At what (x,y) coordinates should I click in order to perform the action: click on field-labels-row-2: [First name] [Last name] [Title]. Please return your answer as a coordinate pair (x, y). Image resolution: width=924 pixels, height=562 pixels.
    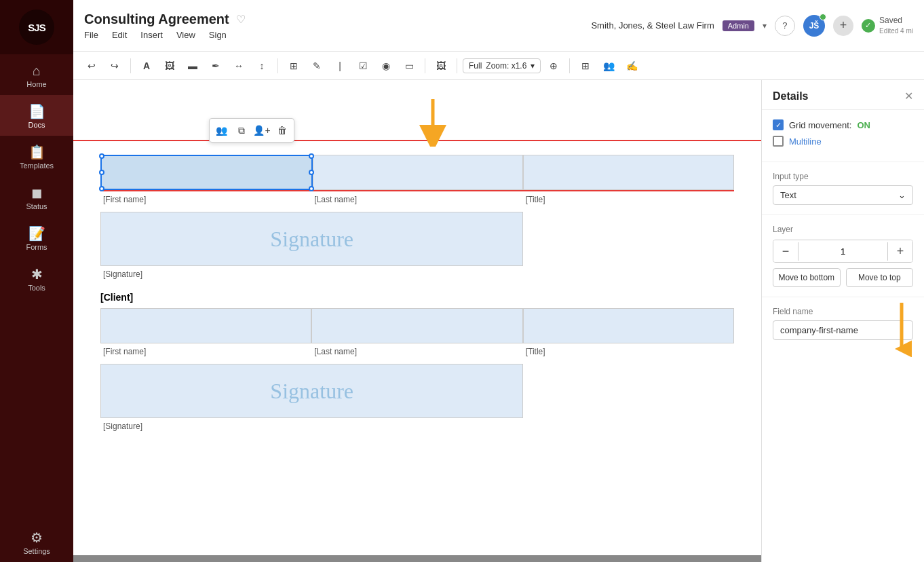
    Looking at the image, I should click on (417, 351).